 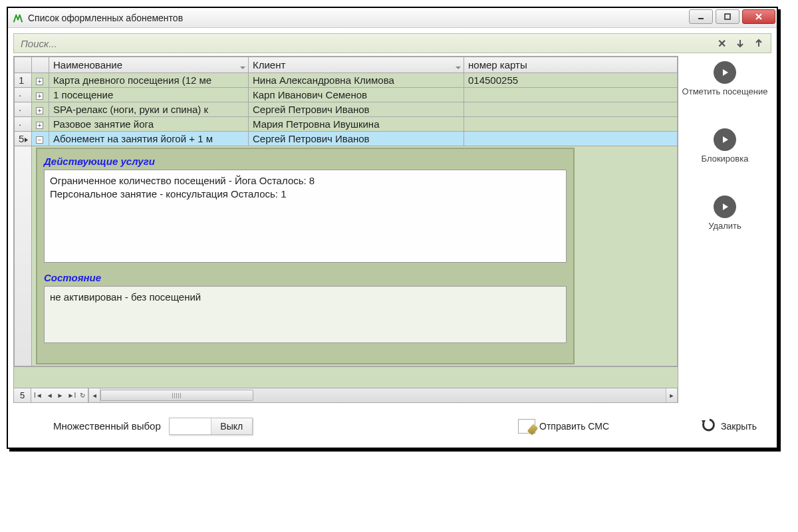 What do you see at coordinates (231, 426) in the screenshot?
I see `toggle-off-slot: Выкл` at bounding box center [231, 426].